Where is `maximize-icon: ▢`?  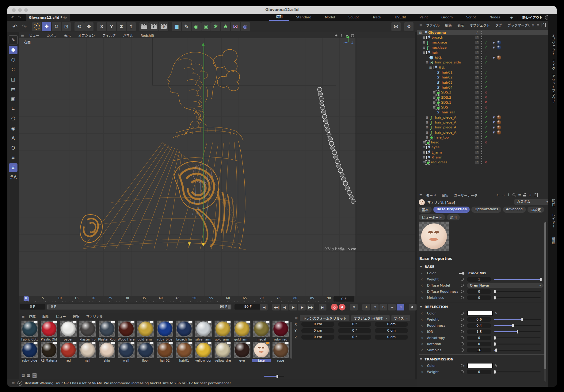
maximize-icon: ▢ is located at coordinates (352, 35).